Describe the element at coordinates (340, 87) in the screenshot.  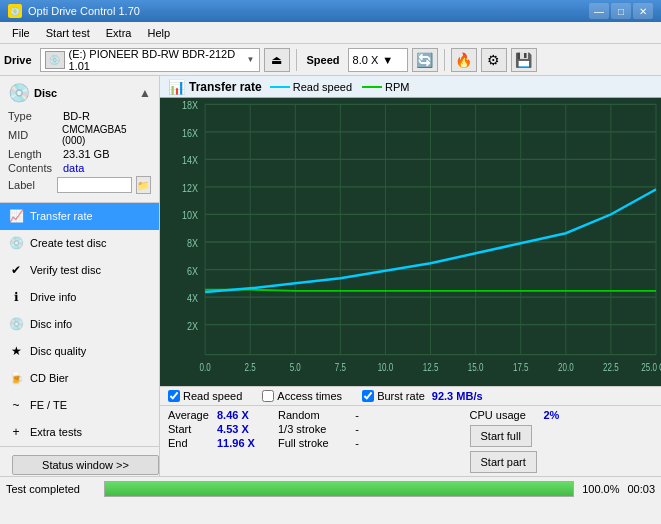
I see `chart-legend: Read speed RPM` at that location.